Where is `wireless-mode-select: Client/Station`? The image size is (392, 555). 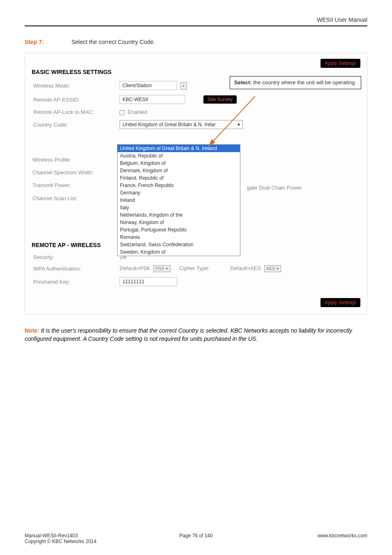
wireless-mode-select: Client/Station is located at coordinates (148, 86).